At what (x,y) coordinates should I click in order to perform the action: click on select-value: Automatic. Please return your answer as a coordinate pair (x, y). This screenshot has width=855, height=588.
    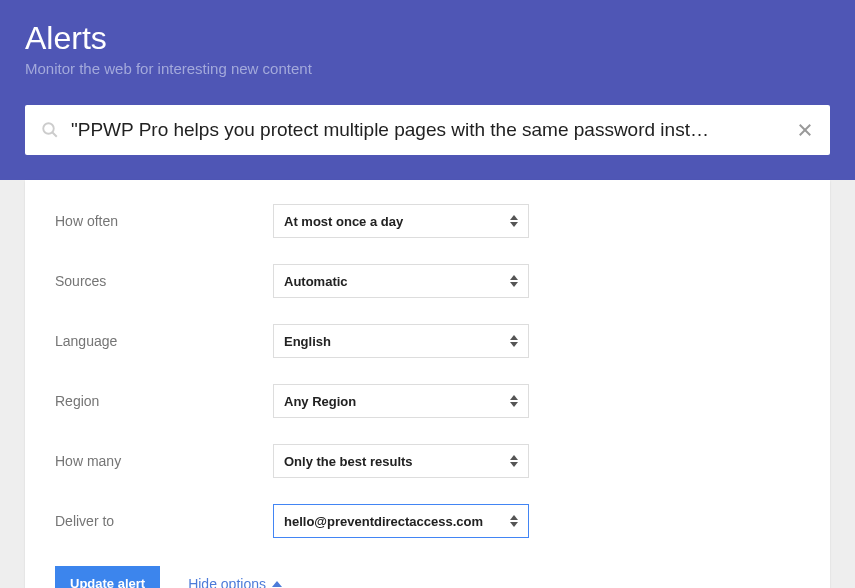
    Looking at the image, I should click on (316, 282).